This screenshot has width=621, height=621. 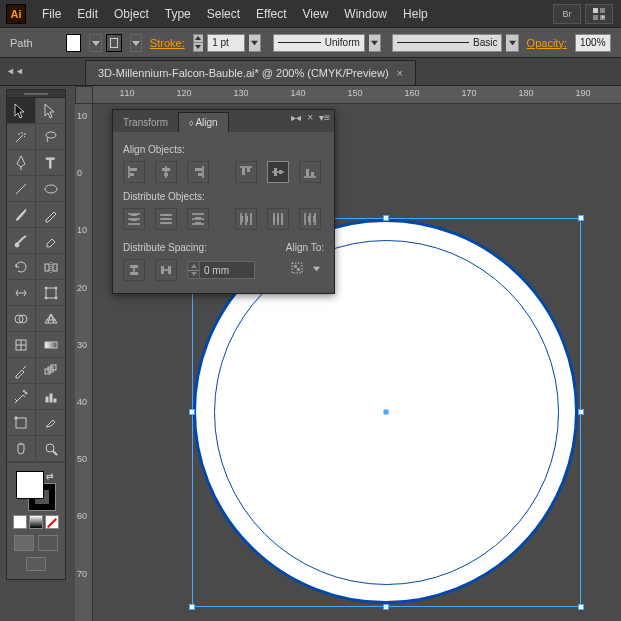 I want to click on horizontal-align-left-button, so click(x=134, y=172).